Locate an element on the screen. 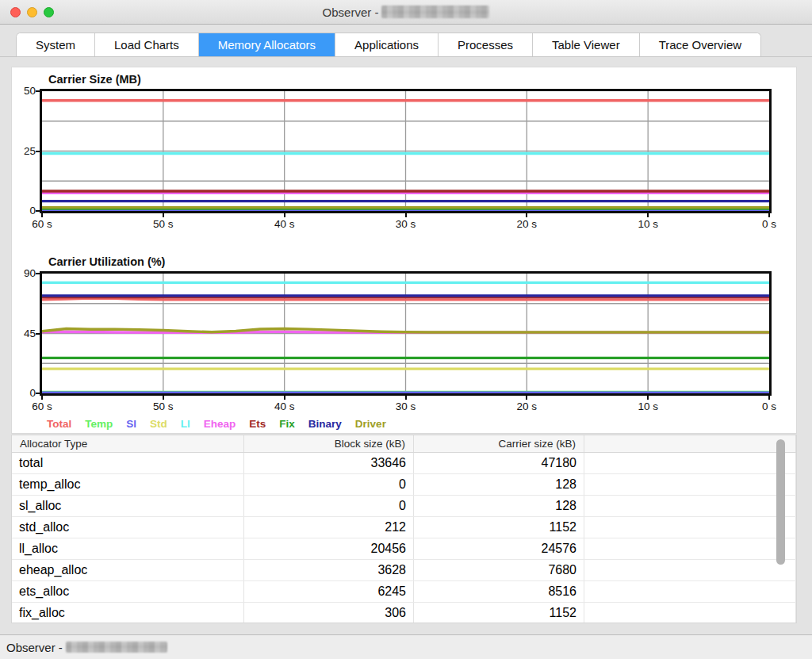  cell-carrier-size: 1152 is located at coordinates (500, 527).